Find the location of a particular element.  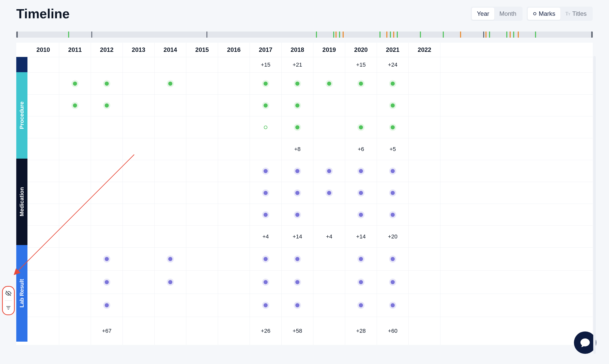

timeline-cell: +28 is located at coordinates (361, 331).